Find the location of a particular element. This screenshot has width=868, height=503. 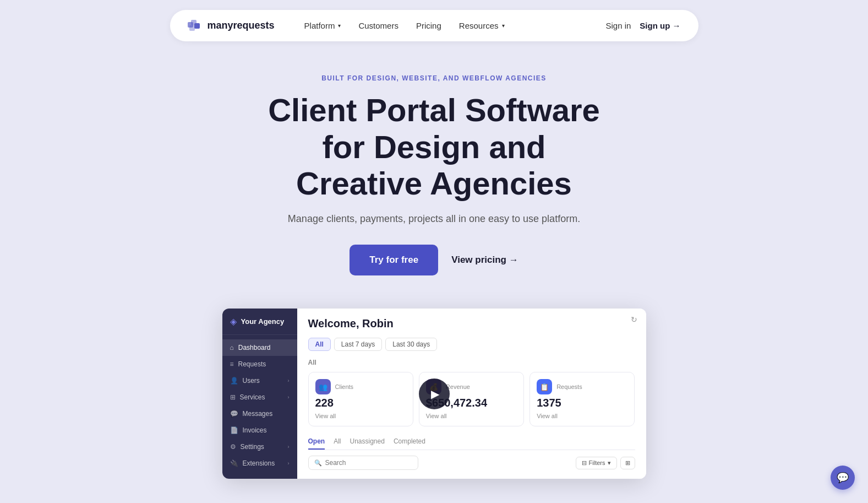

play-button: ▶ is located at coordinates (434, 394).